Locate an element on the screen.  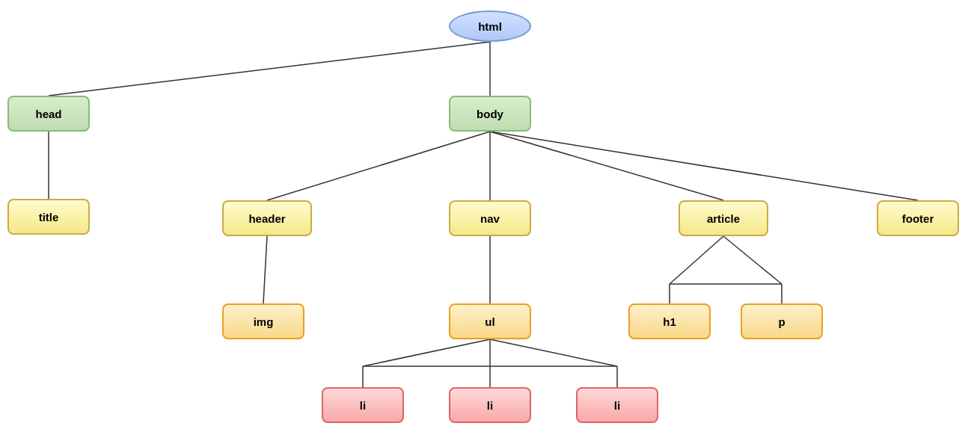
node-h1: h1 is located at coordinates (670, 321).